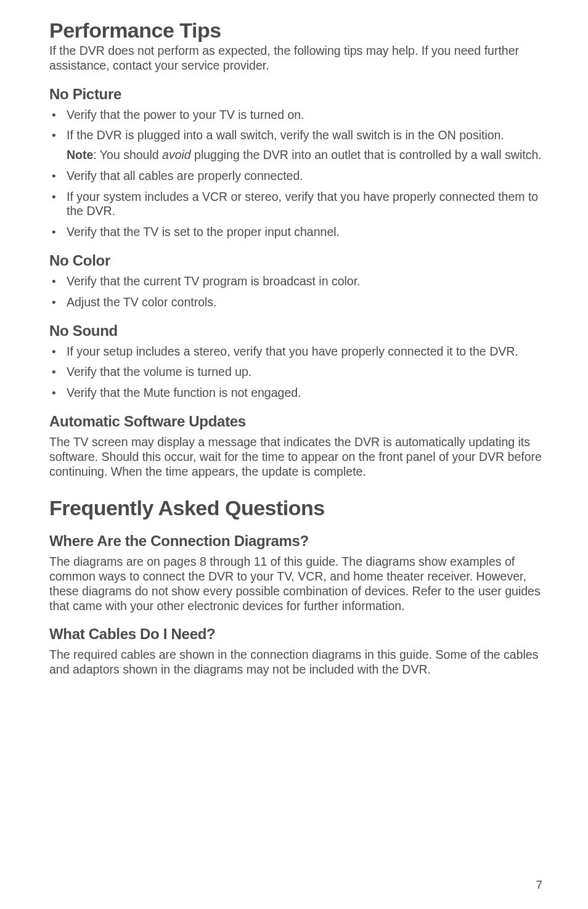 This screenshot has width=588, height=909. What do you see at coordinates (296, 205) in the screenshot?
I see `list-item: If your system includes a VCR or stereo,…` at bounding box center [296, 205].